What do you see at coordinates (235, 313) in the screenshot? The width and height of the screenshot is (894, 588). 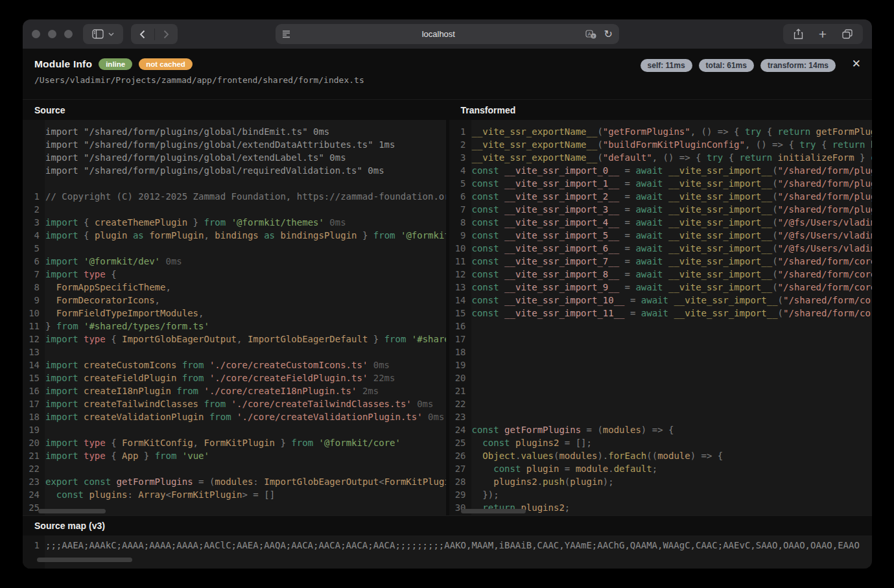 I see `code-line: 10 FormFieldTypeImportModules,` at bounding box center [235, 313].